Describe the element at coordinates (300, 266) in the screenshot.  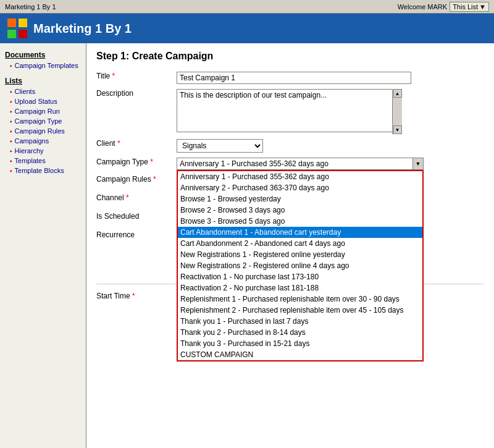
I see `dropdown-item-8: New Registrations 2 - Registered online …` at that location.